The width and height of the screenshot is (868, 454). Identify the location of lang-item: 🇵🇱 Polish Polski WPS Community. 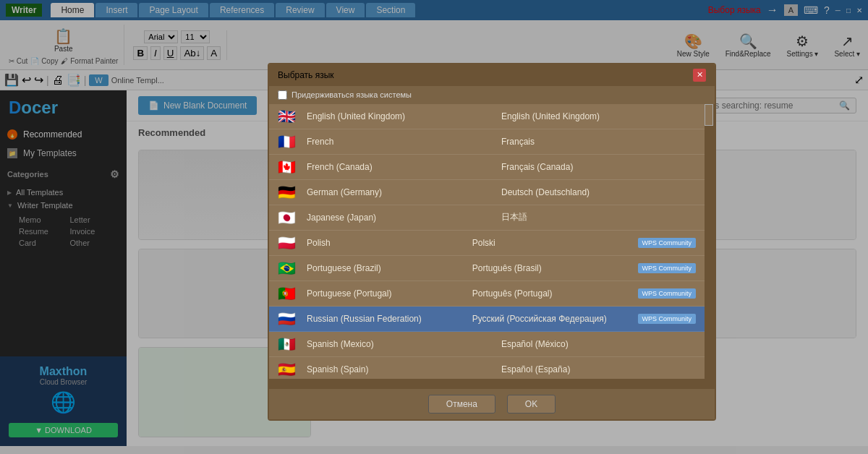
(487, 243).